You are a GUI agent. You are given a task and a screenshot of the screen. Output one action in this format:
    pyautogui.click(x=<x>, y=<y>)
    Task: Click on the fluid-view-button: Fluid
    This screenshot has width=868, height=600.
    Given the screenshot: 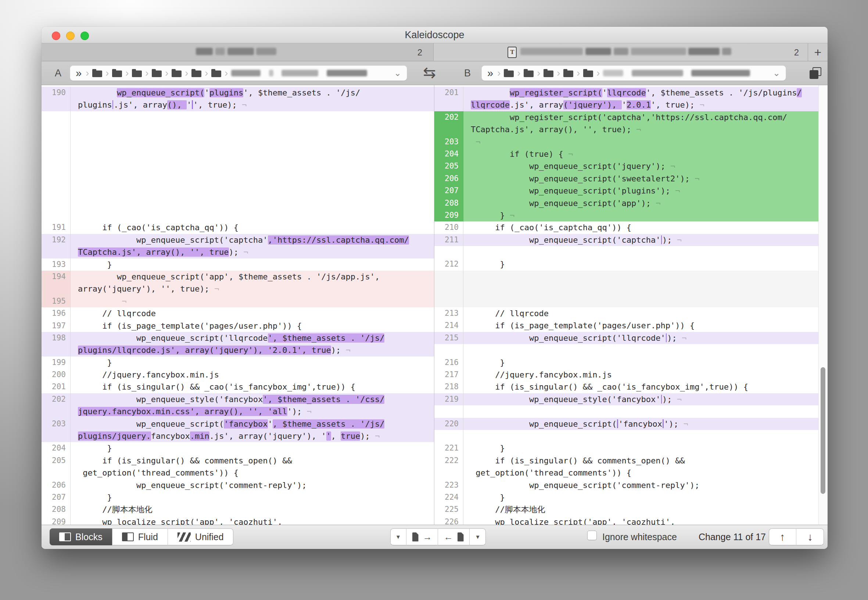 What is the action you would take?
    pyautogui.click(x=140, y=537)
    